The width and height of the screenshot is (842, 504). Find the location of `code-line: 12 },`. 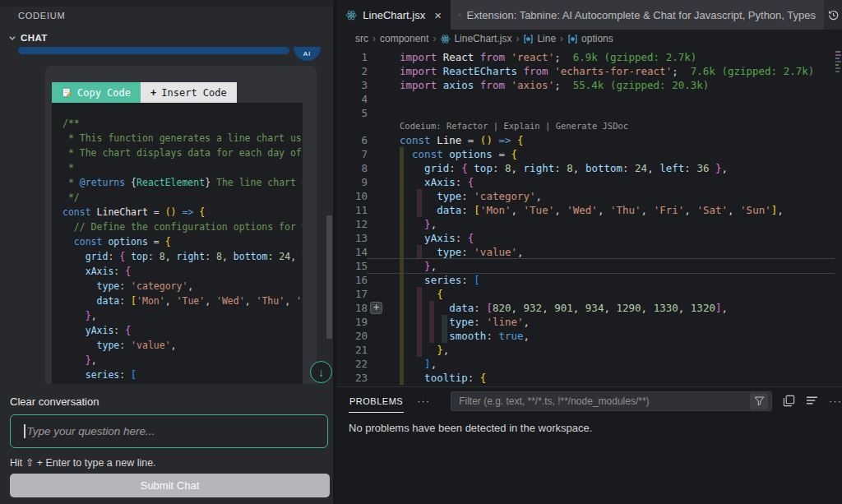

code-line: 12 }, is located at coordinates (590, 224).